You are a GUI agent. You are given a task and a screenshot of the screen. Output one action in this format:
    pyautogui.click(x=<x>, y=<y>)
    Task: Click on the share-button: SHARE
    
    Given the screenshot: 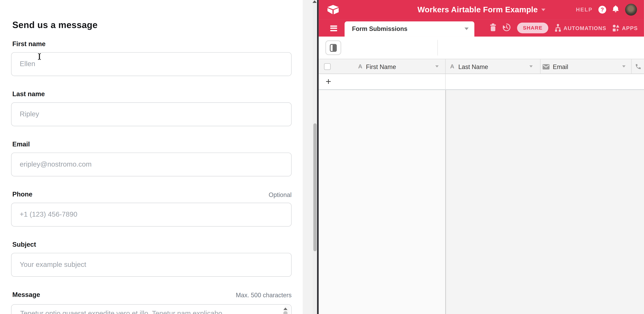 What is the action you would take?
    pyautogui.click(x=533, y=28)
    